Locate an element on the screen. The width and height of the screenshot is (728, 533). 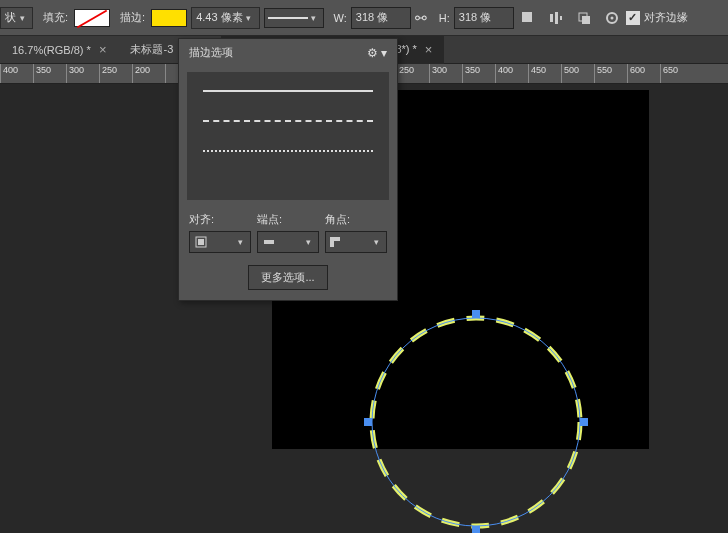
tab-label: 16.7%(RGB/8) * is located at coordinates (52, 50).